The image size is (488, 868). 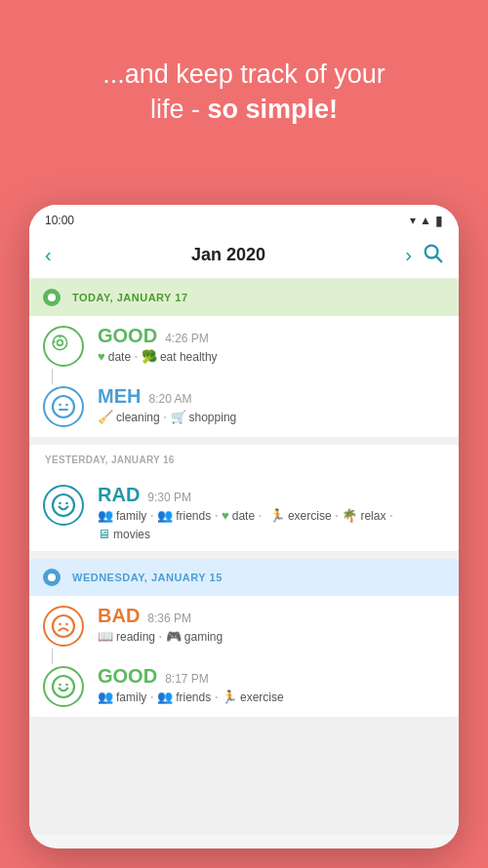 I want to click on tag-family-label: family, so click(x=131, y=516).